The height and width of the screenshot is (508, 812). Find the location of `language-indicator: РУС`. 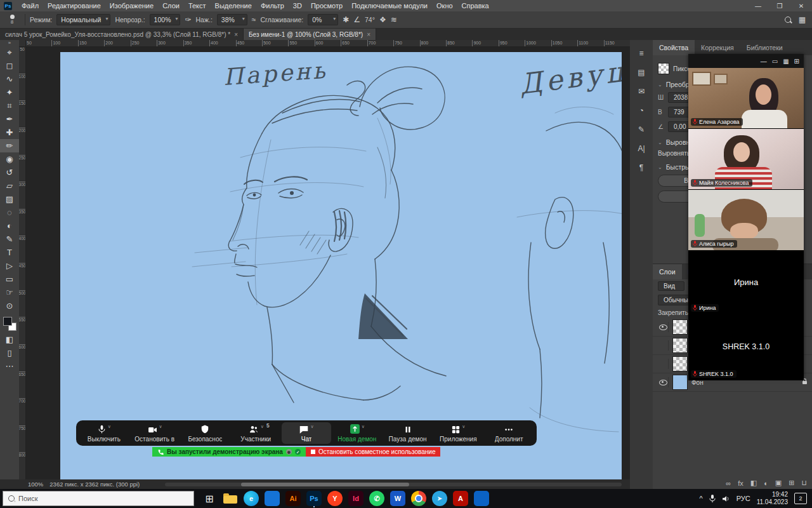

language-indicator: РУС is located at coordinates (743, 498).